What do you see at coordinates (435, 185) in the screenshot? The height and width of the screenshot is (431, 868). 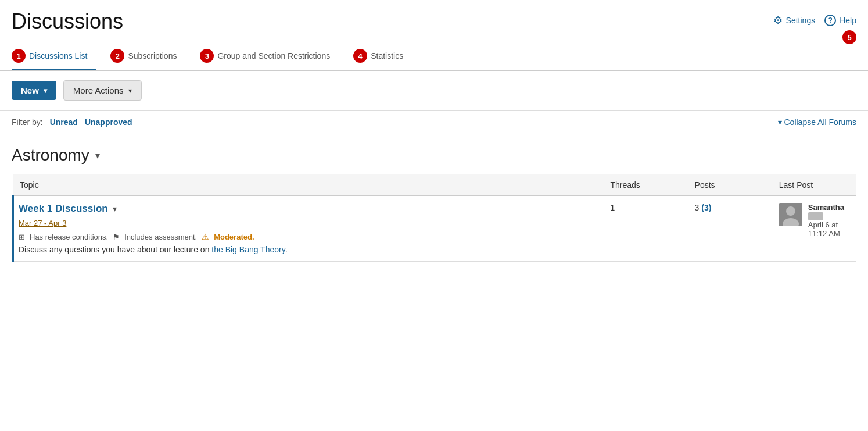 I see `header-row: Topic Threads Posts Last Post` at bounding box center [435, 185].